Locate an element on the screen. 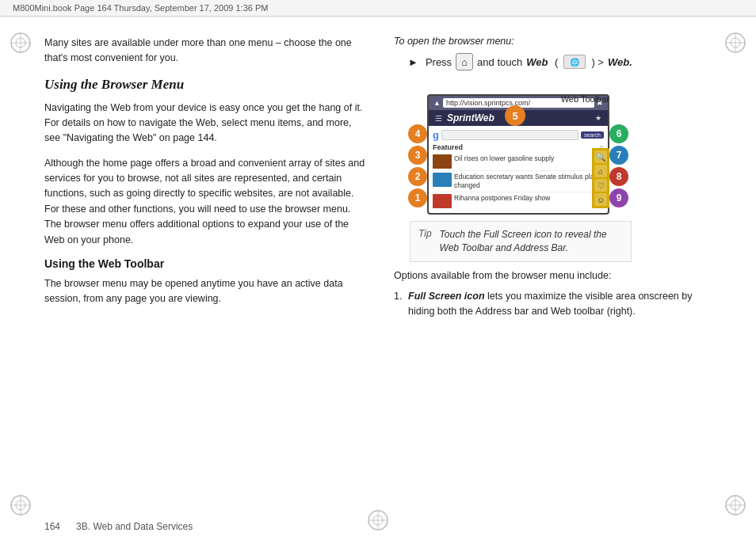  toolbar-icon-heart: ♡ is located at coordinates (601, 185).